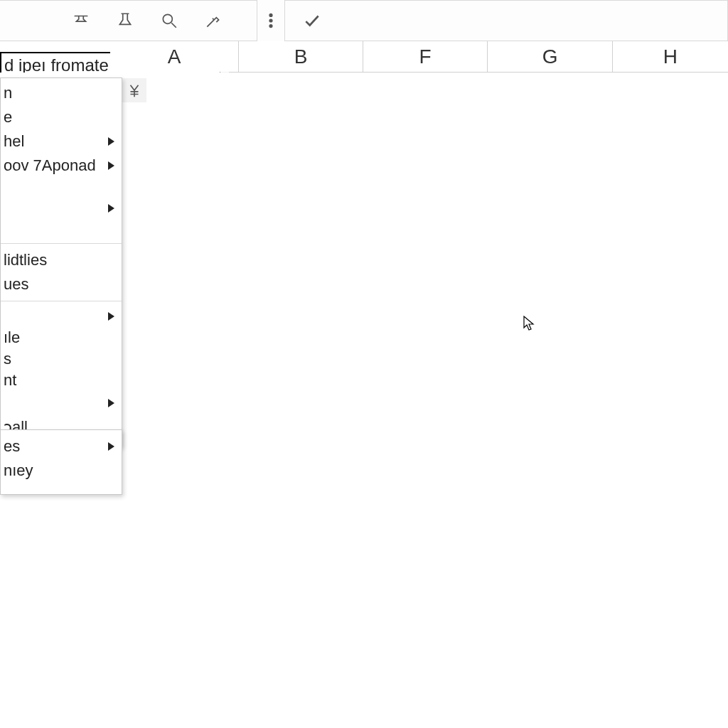  Describe the element at coordinates (134, 90) in the screenshot. I see `yen-icon` at that location.